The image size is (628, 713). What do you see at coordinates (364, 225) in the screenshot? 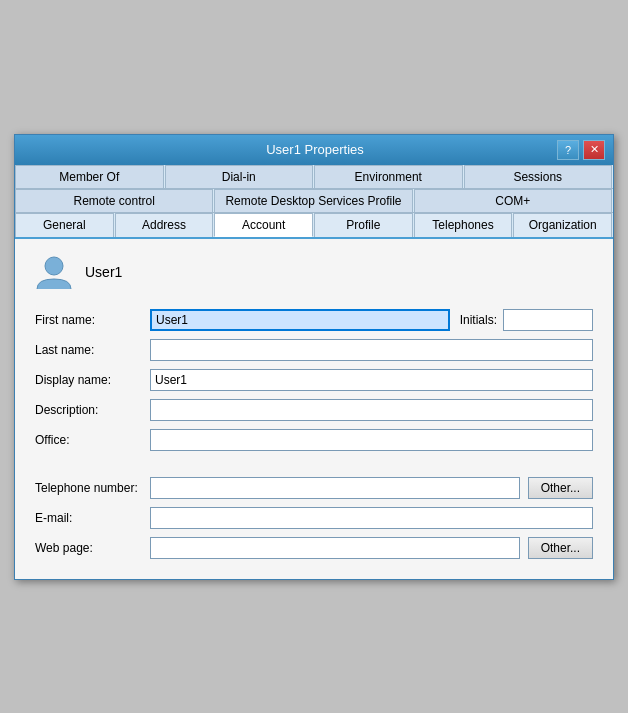
I see `tab-profile: Profile` at bounding box center [364, 225].